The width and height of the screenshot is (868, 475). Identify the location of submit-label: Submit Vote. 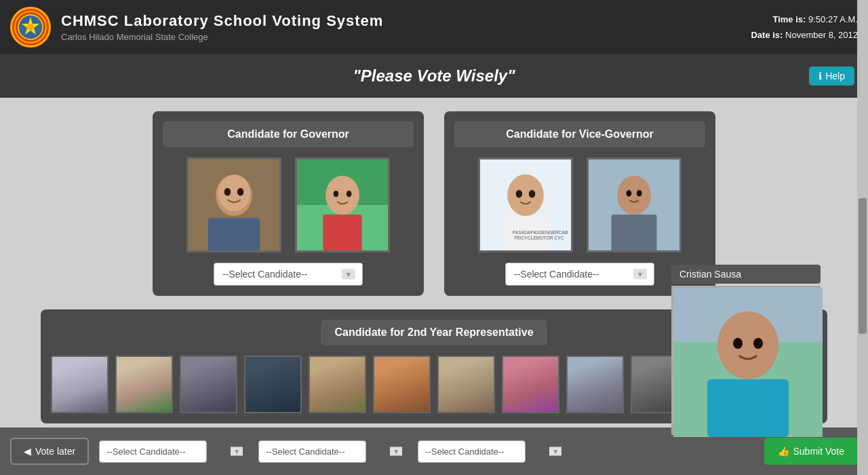
(819, 451).